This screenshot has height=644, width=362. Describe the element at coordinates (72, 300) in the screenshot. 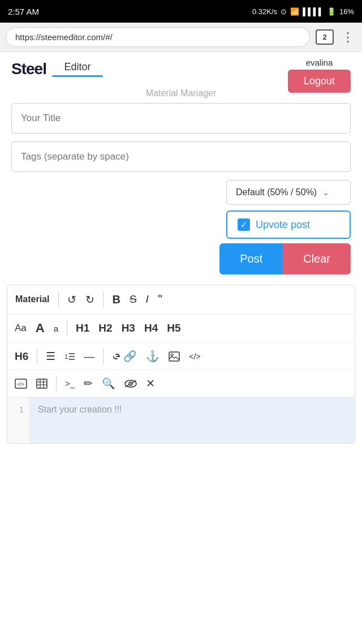

I see `undo-button: ↺` at that location.